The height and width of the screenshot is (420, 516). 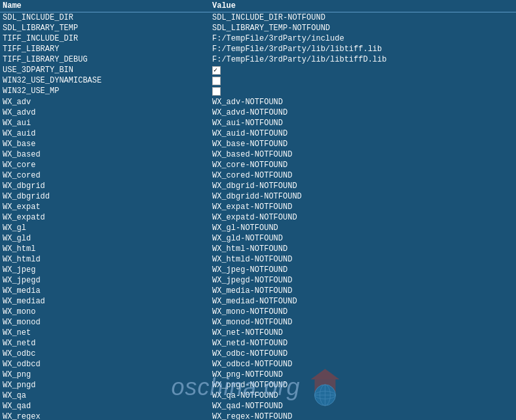 I want to click on row-value-cell: WX_cored-NOTFOUND, so click(x=363, y=176).